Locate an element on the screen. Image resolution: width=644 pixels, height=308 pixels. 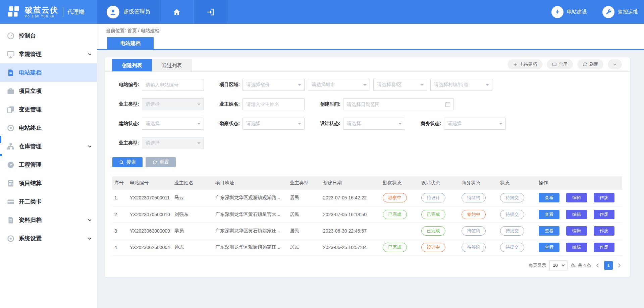
topbar: 破茧云伏 Po Jian Yun Fu 代理端 超级管理员 is located at coordinates (322, 12).